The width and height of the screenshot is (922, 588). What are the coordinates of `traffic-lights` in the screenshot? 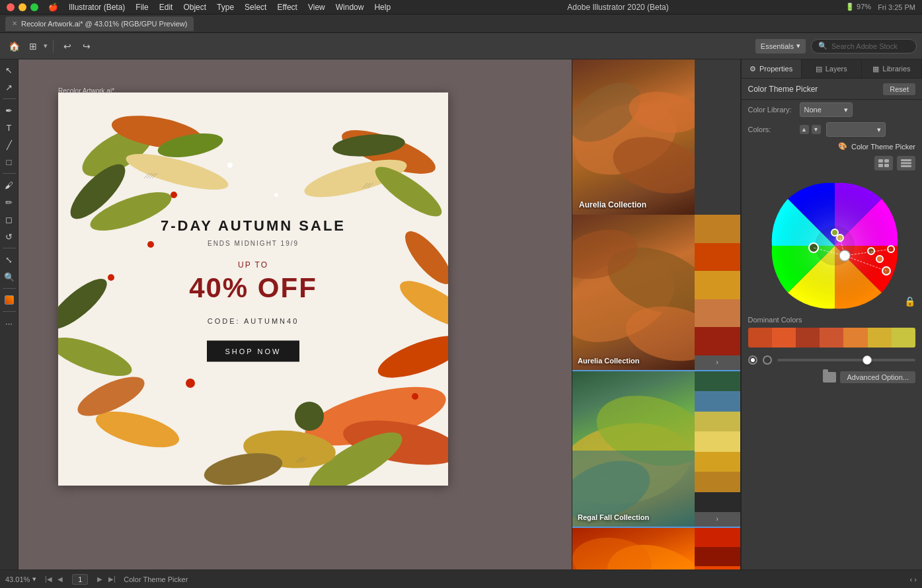 It's located at (22, 7).